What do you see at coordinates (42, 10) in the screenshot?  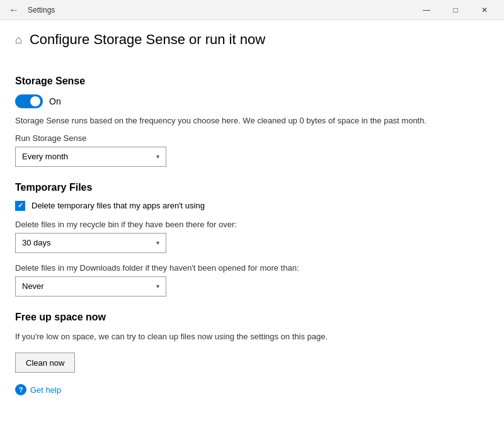 I see `titlebar-title: Settings` at bounding box center [42, 10].